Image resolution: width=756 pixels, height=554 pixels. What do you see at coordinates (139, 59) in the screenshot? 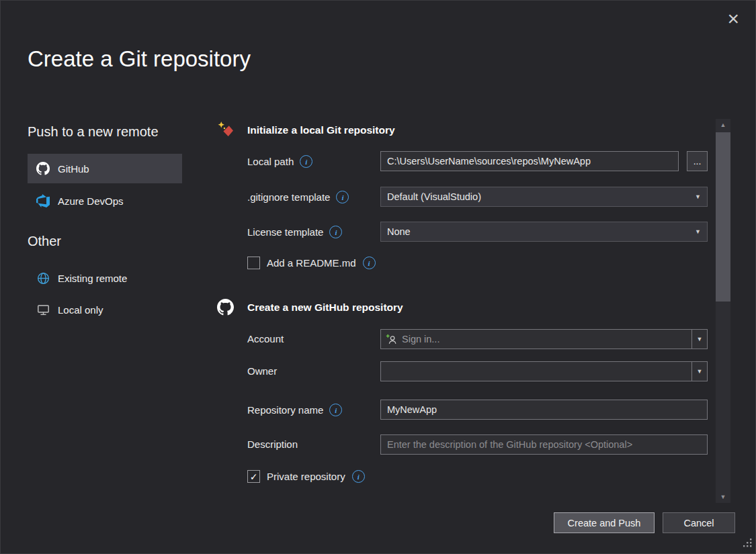
I see `page-title: Create a Git repository` at bounding box center [139, 59].